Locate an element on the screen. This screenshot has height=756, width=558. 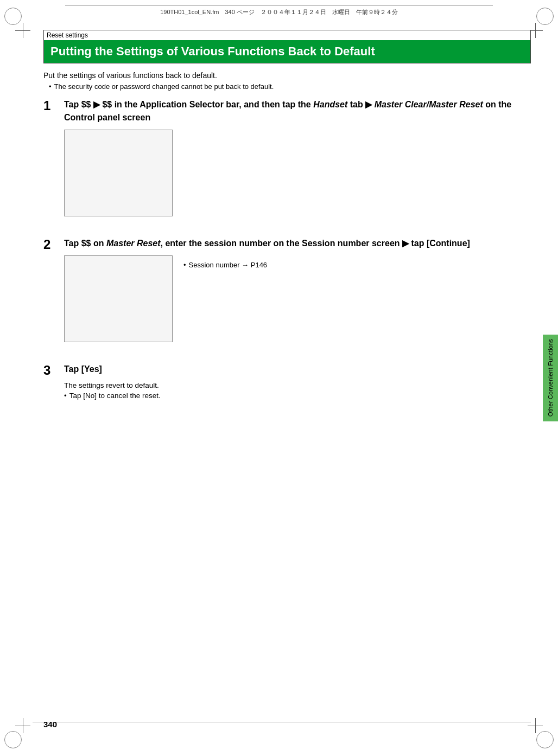
step-2-content: Tap $$ on Master Reset, enter the sessio… is located at coordinates (297, 295).